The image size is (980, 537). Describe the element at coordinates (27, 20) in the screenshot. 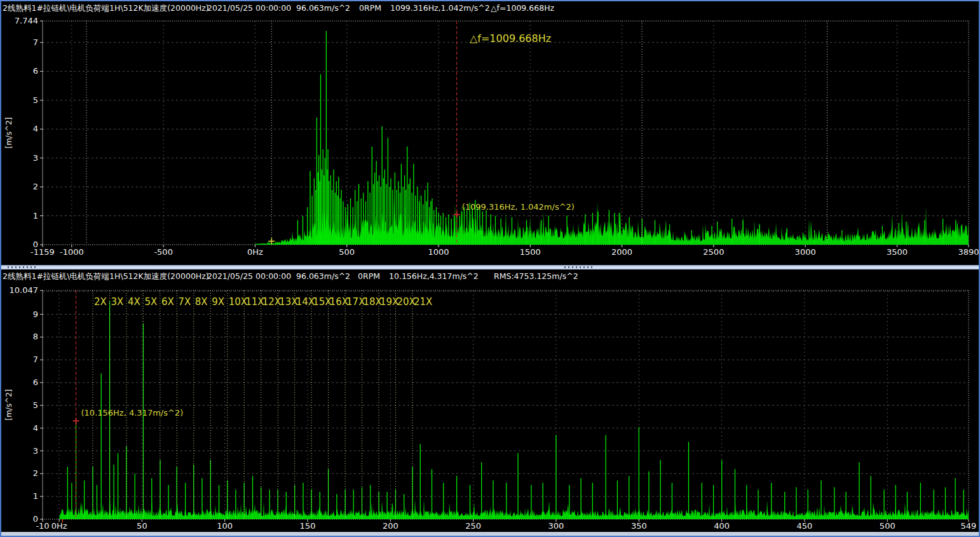

I see `y-tick-label: 7.744` at that location.